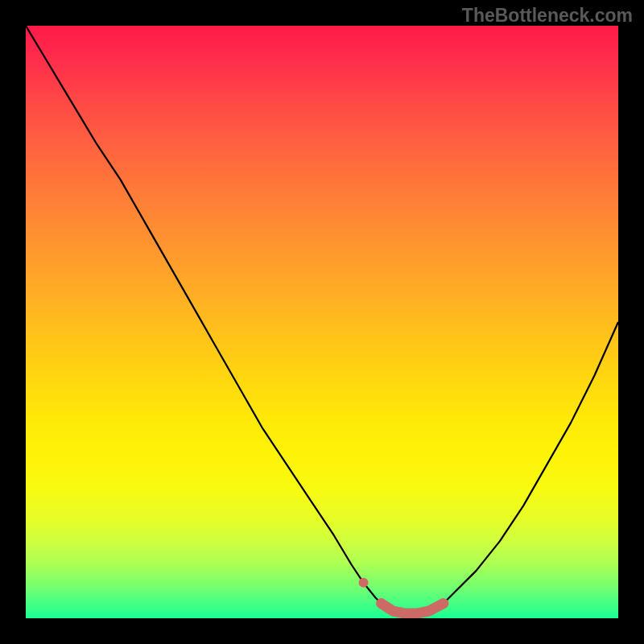 This screenshot has width=644, height=644. Describe the element at coordinates (364, 583) in the screenshot. I see `optimal-zone-dot` at that location.